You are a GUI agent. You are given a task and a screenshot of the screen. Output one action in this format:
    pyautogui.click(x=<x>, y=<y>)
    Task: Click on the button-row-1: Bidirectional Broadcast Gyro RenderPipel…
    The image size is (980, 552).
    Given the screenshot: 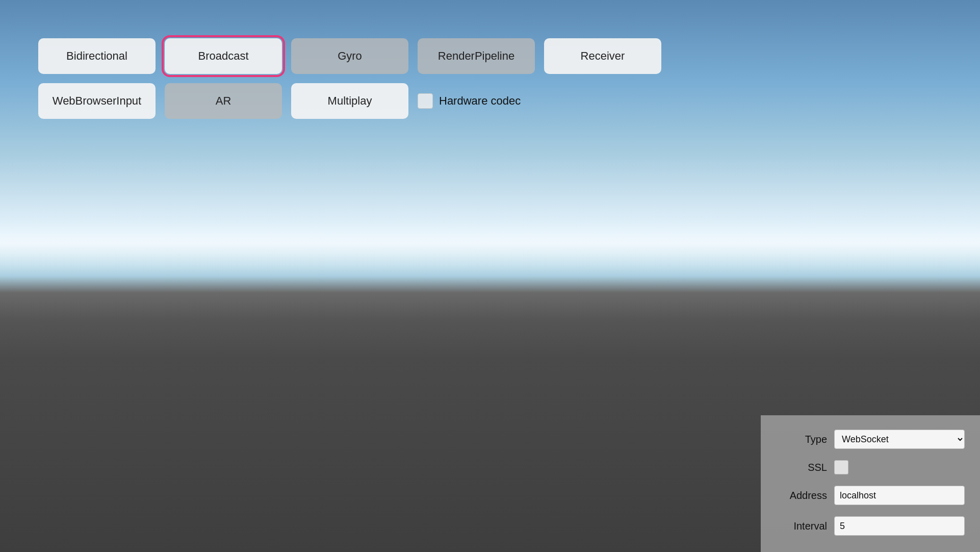 What is the action you would take?
    pyautogui.click(x=350, y=56)
    